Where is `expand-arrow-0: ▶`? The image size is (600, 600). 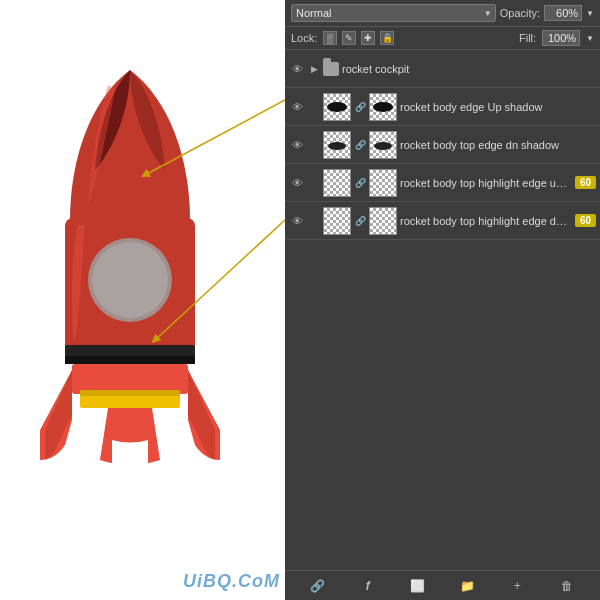
expand-arrow-0: ▶ is located at coordinates (314, 69).